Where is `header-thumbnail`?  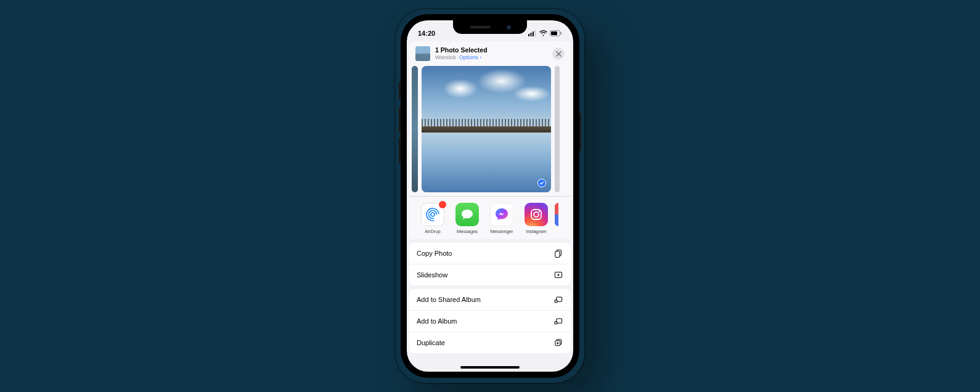 header-thumbnail is located at coordinates (423, 54).